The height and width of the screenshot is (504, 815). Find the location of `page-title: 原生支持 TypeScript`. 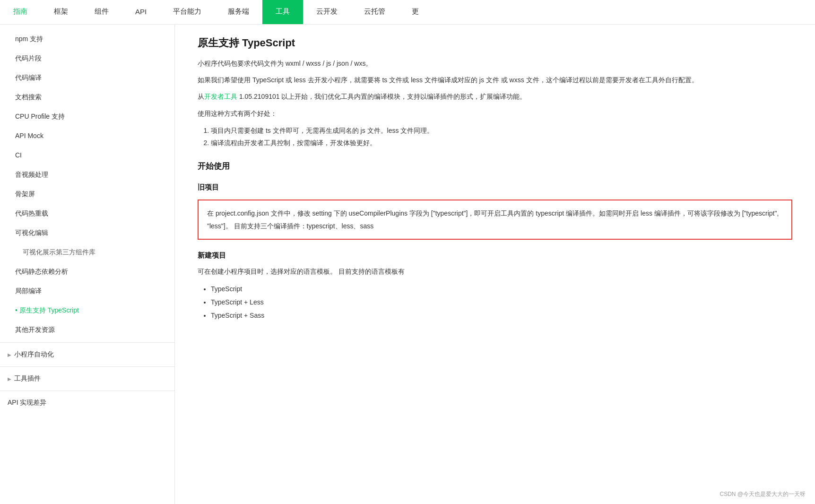

page-title: 原生支持 TypeScript is located at coordinates (495, 43).